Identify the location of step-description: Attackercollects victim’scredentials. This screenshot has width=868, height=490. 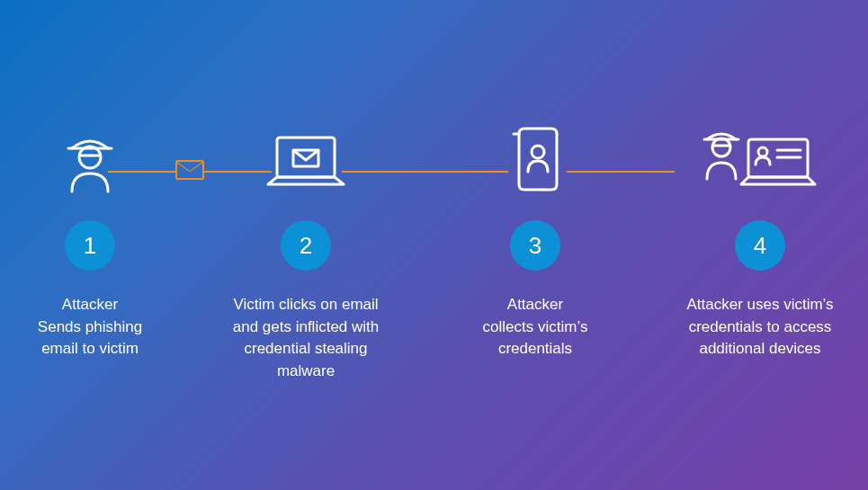
(535, 327).